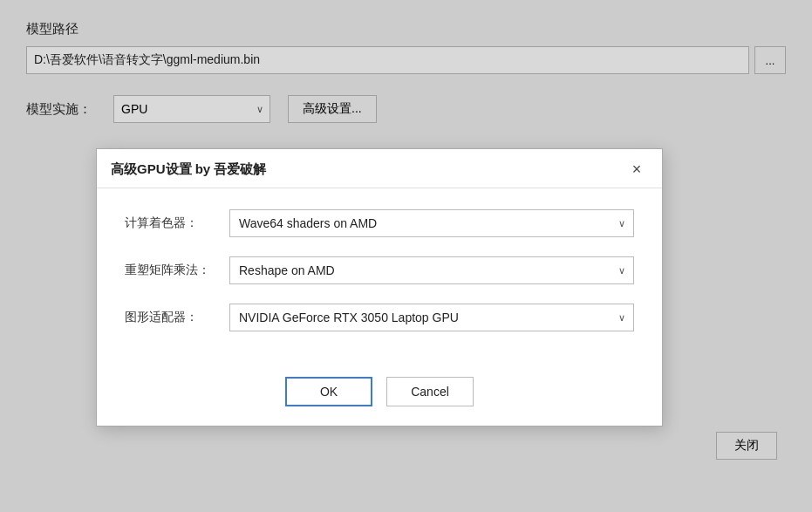  I want to click on reshape-row: 重塑矩阵乘法： Default Reshape on AMD No reshap…, so click(379, 270).